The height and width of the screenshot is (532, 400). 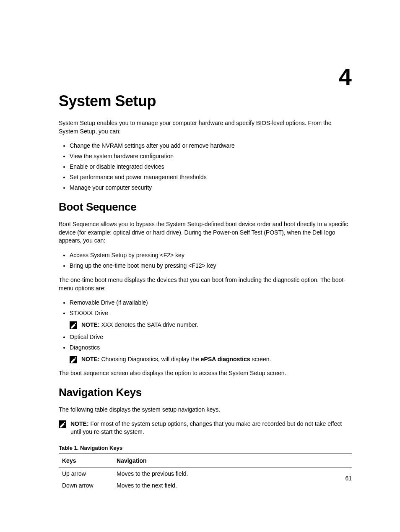 I want to click on nav-paragraph-1: The following table displays the system …, so click(x=205, y=410).